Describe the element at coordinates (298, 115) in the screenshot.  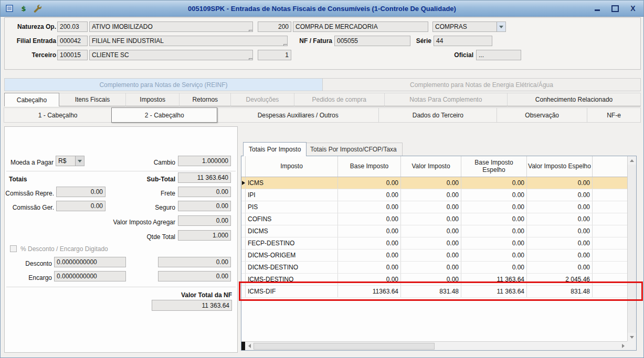
I see `subtab-despesas-auxiliares: Despesas Auxiliares / Outros` at that location.